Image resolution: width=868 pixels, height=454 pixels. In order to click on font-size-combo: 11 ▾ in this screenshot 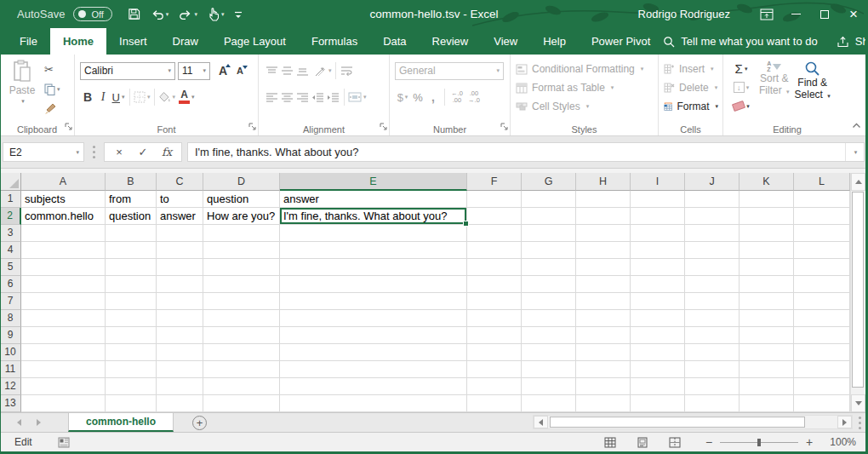, I will do `click(194, 72)`.